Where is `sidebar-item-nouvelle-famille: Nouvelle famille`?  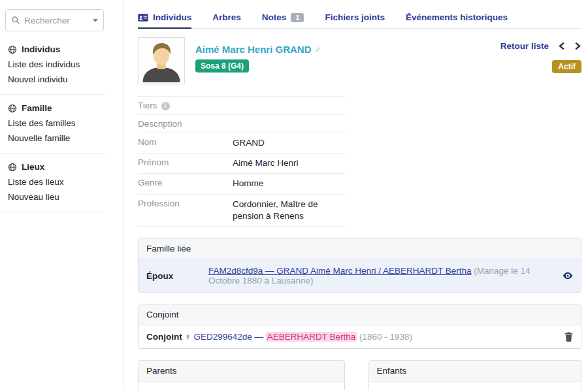
sidebar-item-nouvelle-famille: Nouvelle famille is located at coordinates (61, 138).